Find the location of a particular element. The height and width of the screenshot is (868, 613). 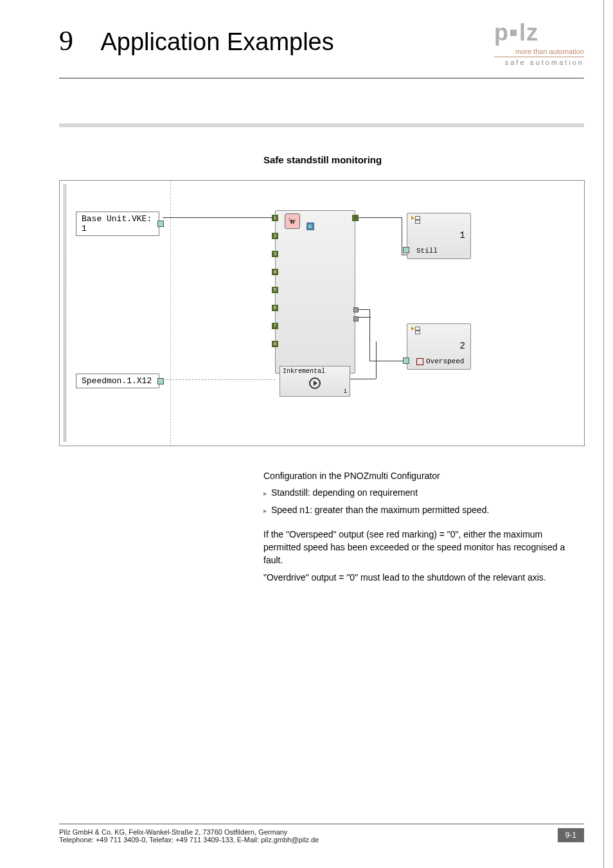

logo-tagline-2: safe automation is located at coordinates (539, 62).